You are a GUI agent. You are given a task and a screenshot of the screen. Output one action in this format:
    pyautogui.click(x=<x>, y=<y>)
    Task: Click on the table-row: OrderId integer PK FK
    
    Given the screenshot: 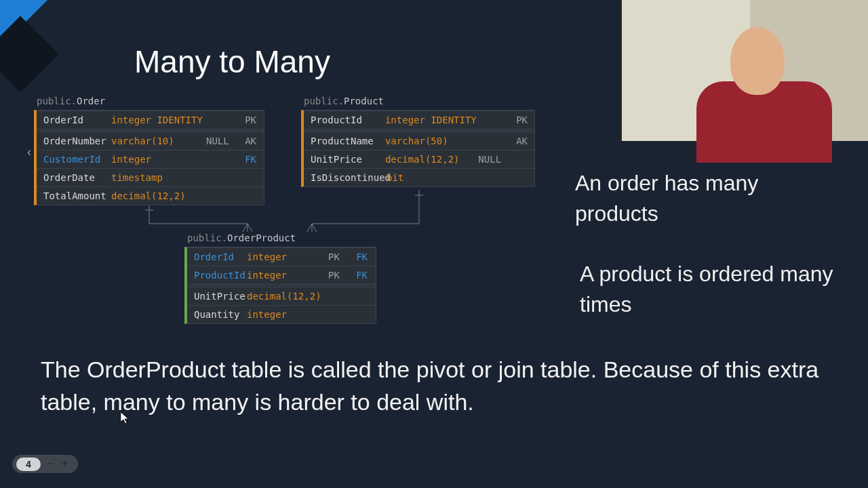 What is the action you would take?
    pyautogui.click(x=281, y=256)
    